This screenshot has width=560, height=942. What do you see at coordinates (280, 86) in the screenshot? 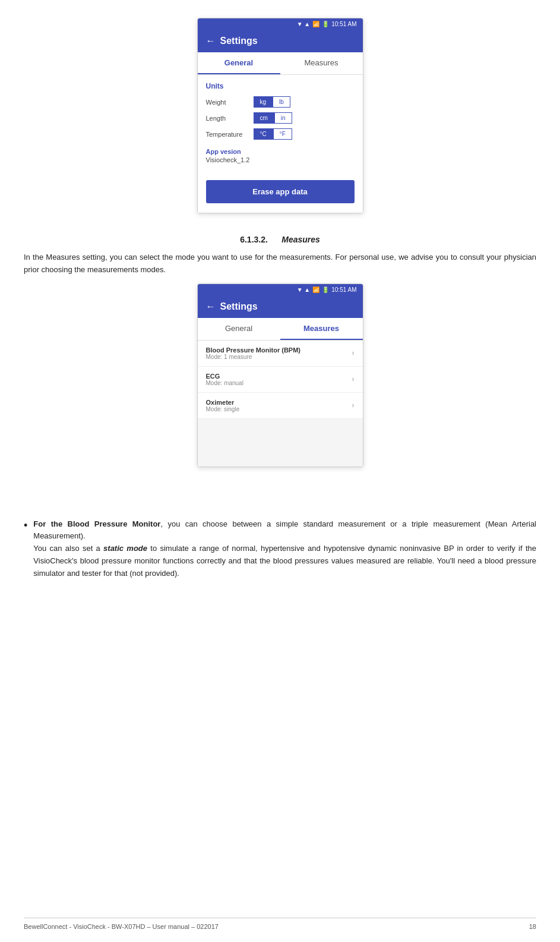
I see `units-section-title: Units` at bounding box center [280, 86].